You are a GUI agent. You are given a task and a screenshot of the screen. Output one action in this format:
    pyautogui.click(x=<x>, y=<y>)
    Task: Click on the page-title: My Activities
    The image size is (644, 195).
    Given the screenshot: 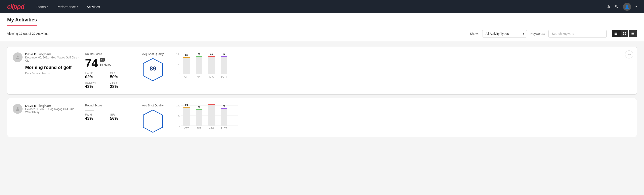 What is the action you would take?
    pyautogui.click(x=22, y=22)
    